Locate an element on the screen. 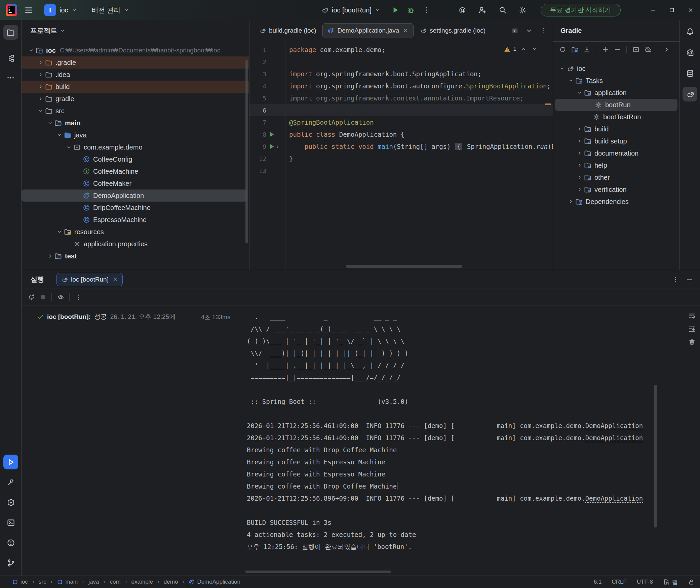  execute-task-button is located at coordinates (636, 49).